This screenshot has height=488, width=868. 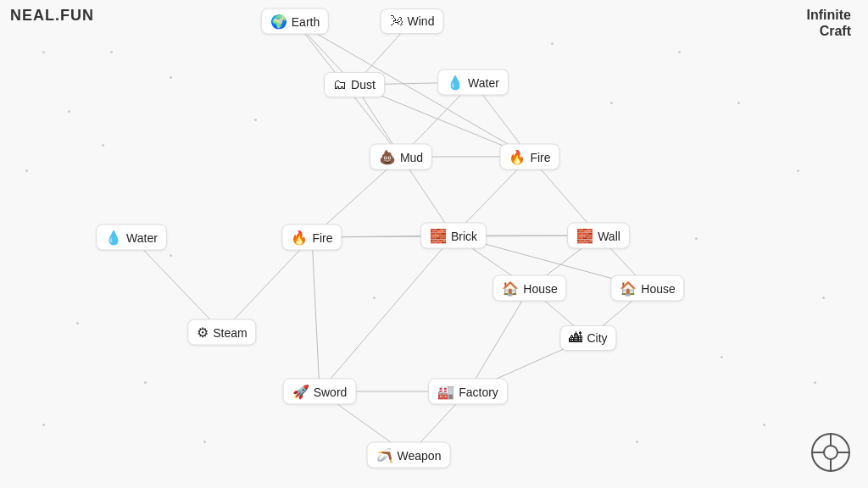 I want to click on node-emoji-house2: 🏠, so click(x=628, y=288).